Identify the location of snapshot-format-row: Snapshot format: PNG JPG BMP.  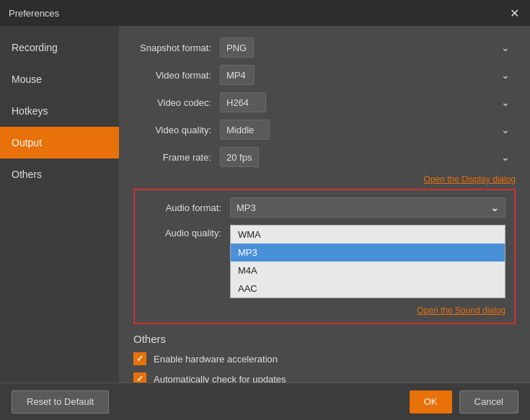
(324, 48).